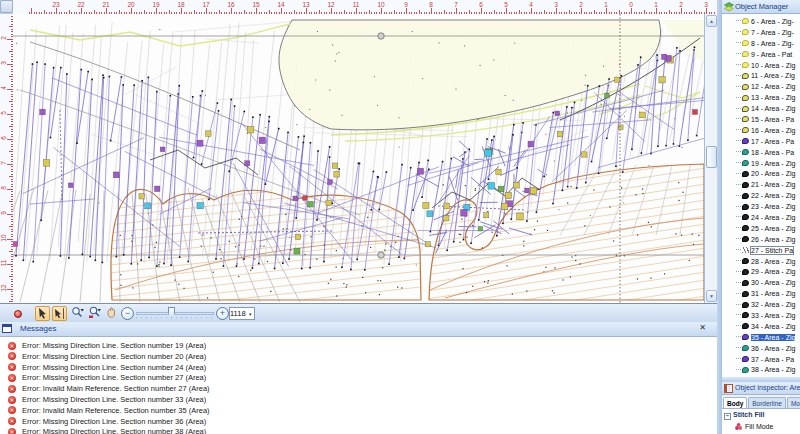 The width and height of the screenshot is (800, 434). Describe the element at coordinates (761, 360) in the screenshot. I see `object-list-item: 37 - Area - Pa` at that location.